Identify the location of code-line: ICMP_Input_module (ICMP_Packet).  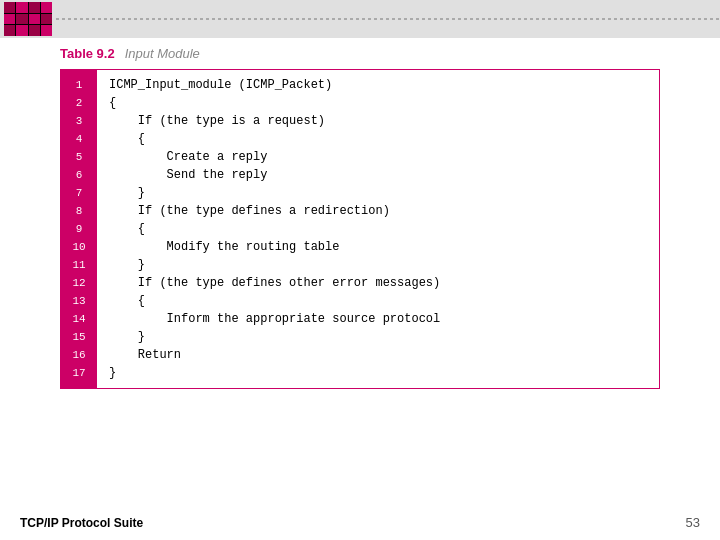
(378, 85).